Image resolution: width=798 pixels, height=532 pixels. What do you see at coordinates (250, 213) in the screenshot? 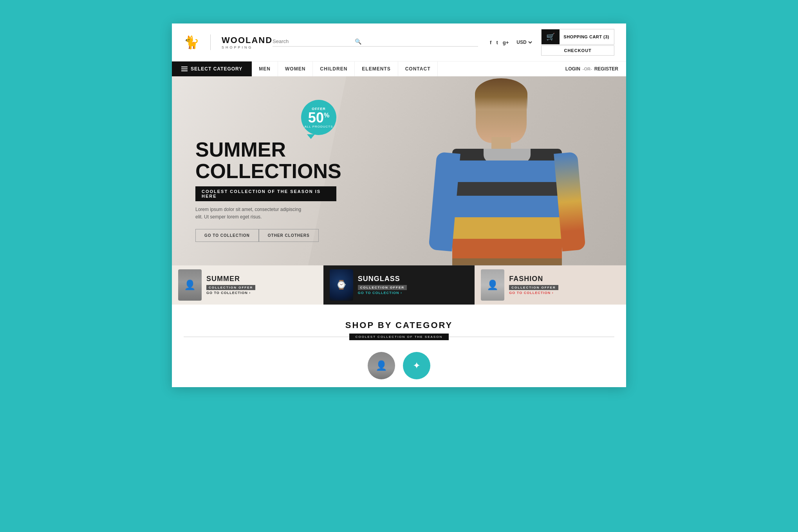
I see `hero-description: Lorem ipsum dolor sit amet, consectetur …` at bounding box center [250, 213].